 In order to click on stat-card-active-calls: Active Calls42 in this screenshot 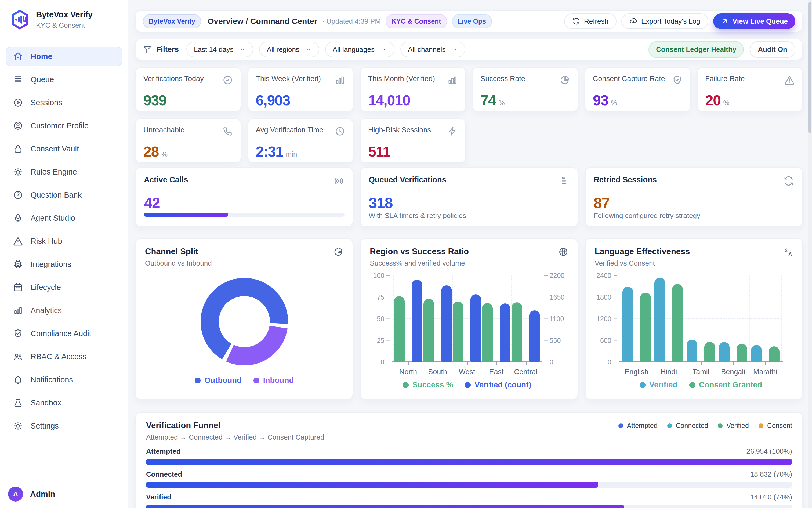, I will do `click(244, 197)`.